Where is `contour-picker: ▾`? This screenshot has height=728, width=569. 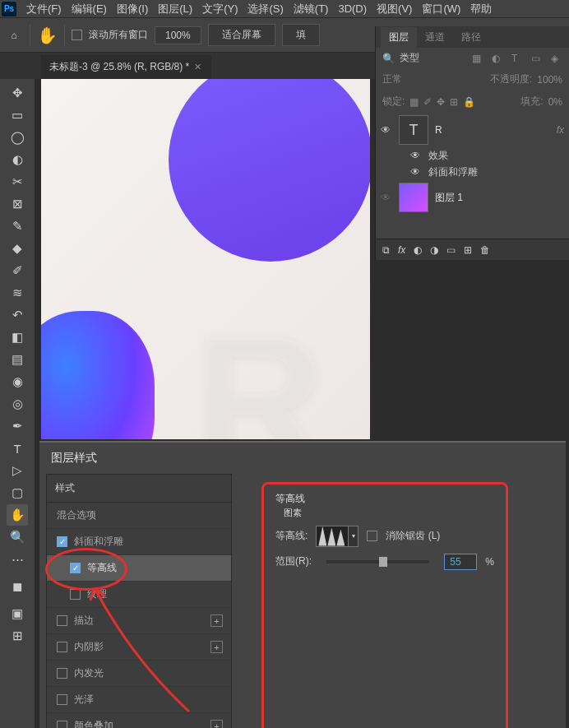 contour-picker: ▾ is located at coordinates (337, 536).